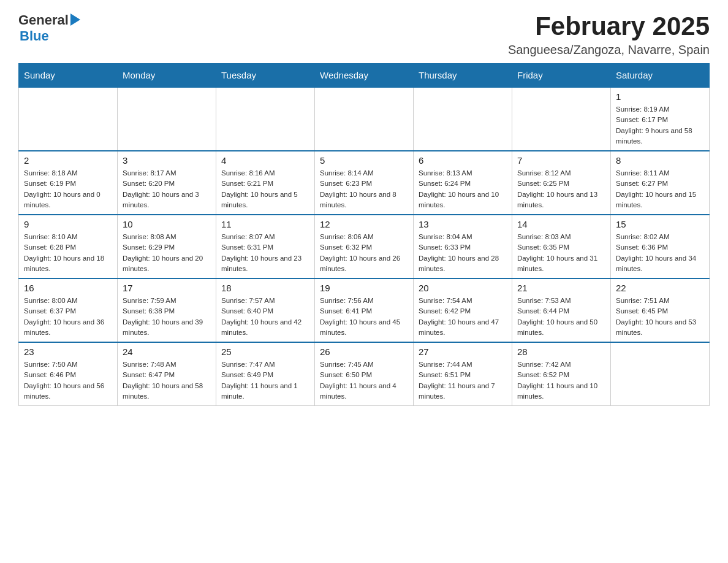 The image size is (728, 563). I want to click on calendar-cell: 14Sunrise: 8:03 AMSunset: 6:35 PMDayligh…, so click(561, 247).